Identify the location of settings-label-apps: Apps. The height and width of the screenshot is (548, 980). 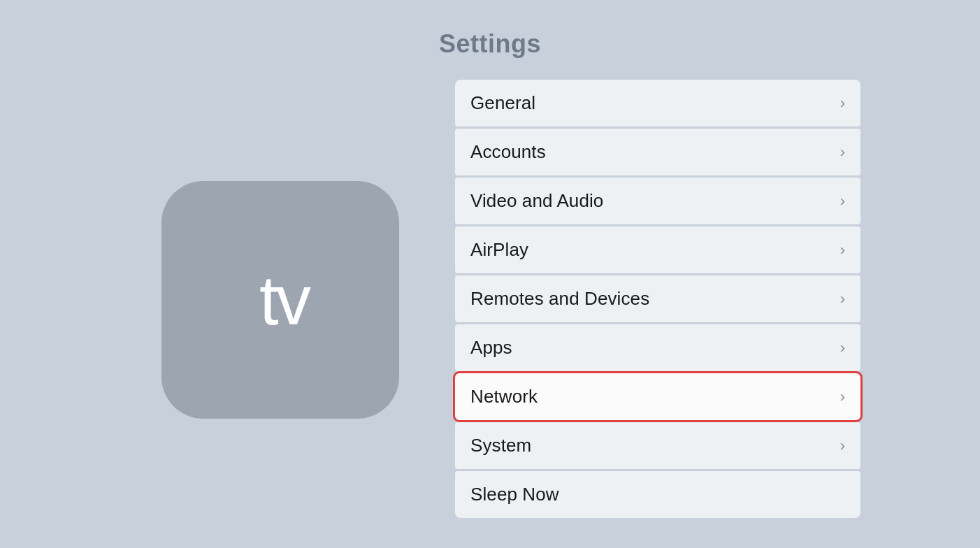
(491, 348).